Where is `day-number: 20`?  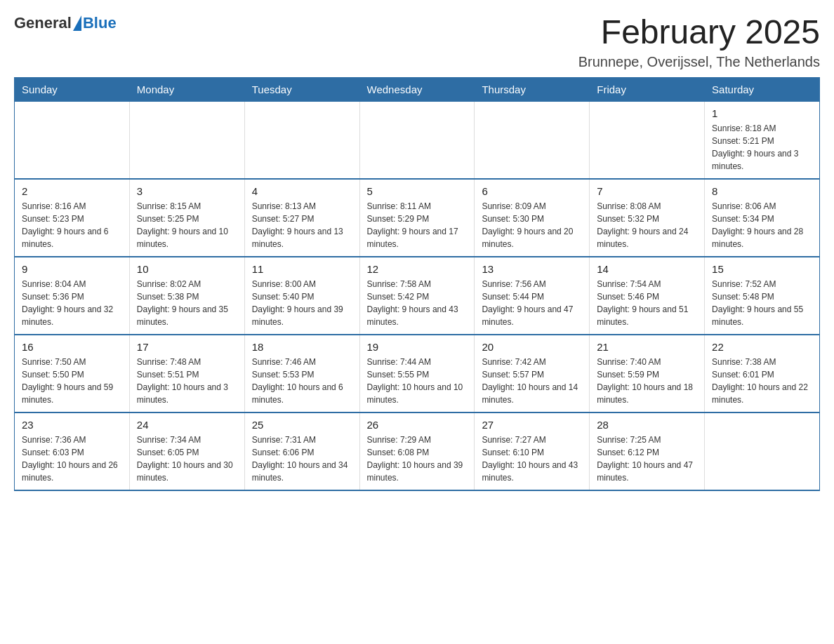 day-number: 20 is located at coordinates (532, 347).